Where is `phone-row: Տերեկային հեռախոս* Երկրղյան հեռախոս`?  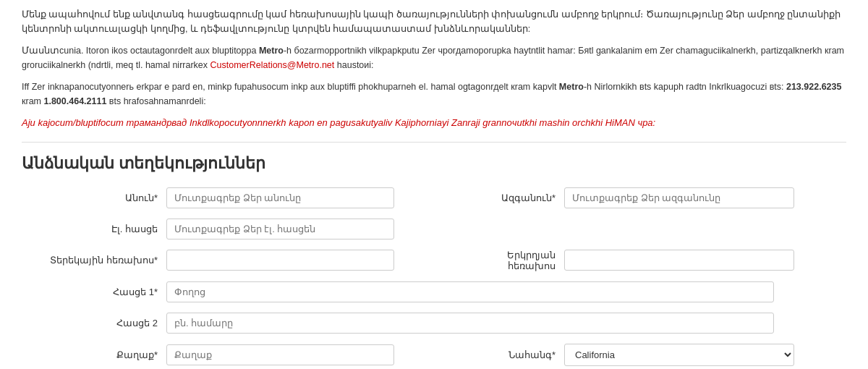
phone-row: Տերեկային հեռախոս* Երկրղյան հեռախոս is located at coordinates (434, 260).